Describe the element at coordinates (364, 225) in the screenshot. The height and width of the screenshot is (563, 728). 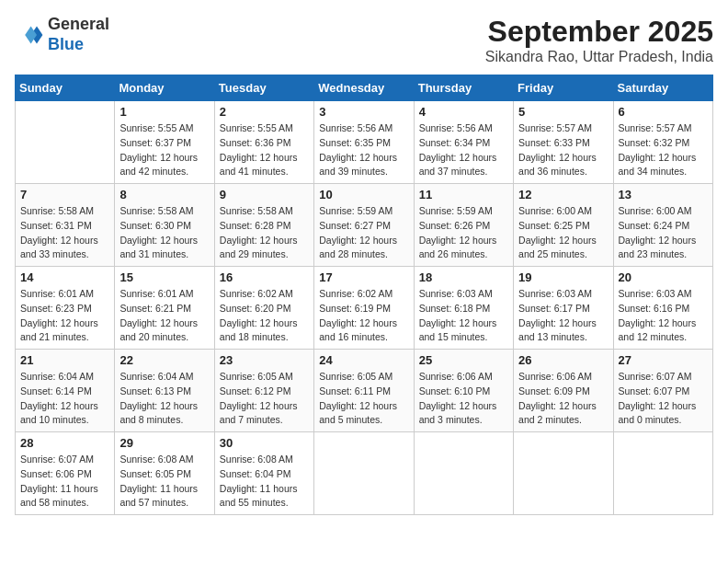
I see `calendar-week-2: 7Sunrise: 5:58 AM Sunset: 6:31 PM Daylig…` at that location.